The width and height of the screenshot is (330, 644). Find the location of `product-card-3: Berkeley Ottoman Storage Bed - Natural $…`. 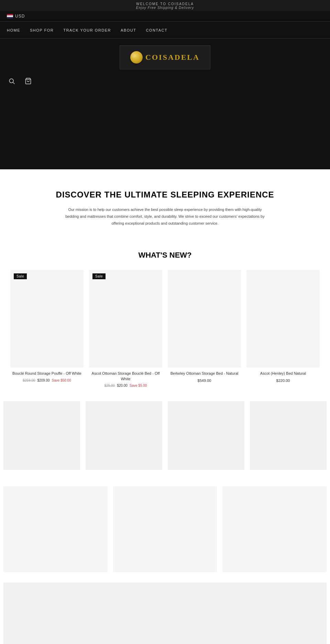

product-card-3: Berkeley Ottoman Storage Bed - Natural $… is located at coordinates (204, 329).